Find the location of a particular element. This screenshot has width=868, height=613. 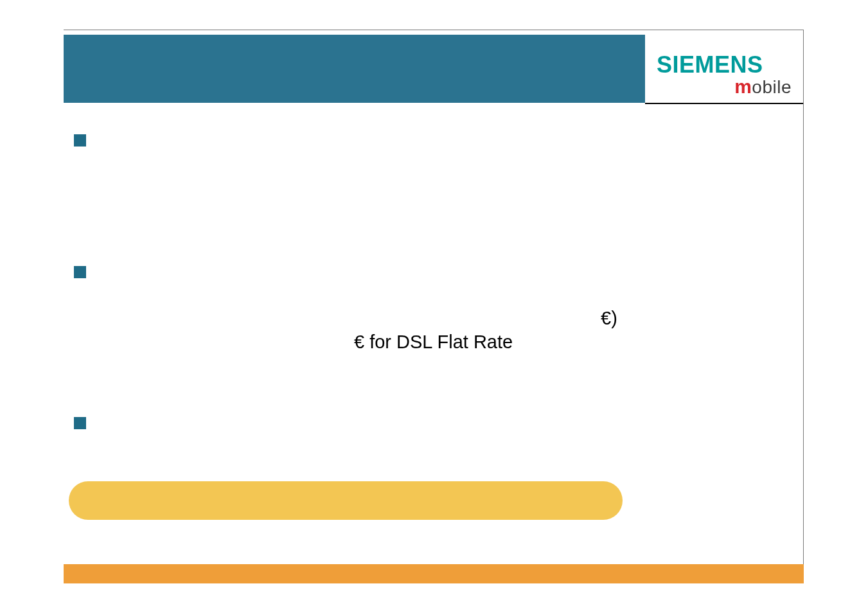

brand-sub-m: m is located at coordinates (743, 86).